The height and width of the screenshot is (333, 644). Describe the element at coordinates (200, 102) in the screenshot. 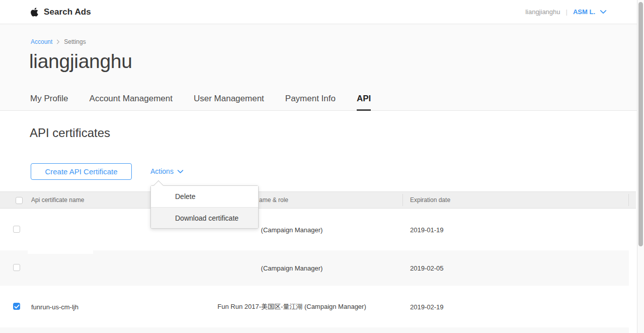

I see `tab-bar: My Profile Account Management User Manag…` at that location.